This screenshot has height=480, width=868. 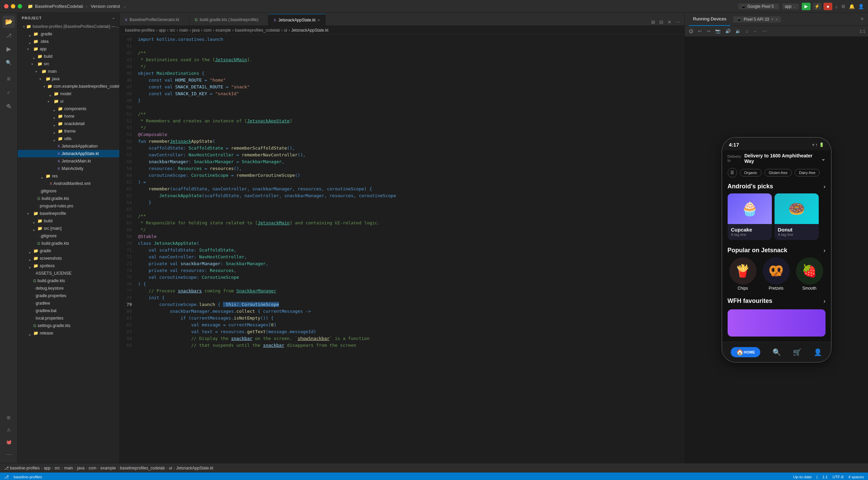 I want to click on version-control: Version control ⌄, so click(x=109, y=6).